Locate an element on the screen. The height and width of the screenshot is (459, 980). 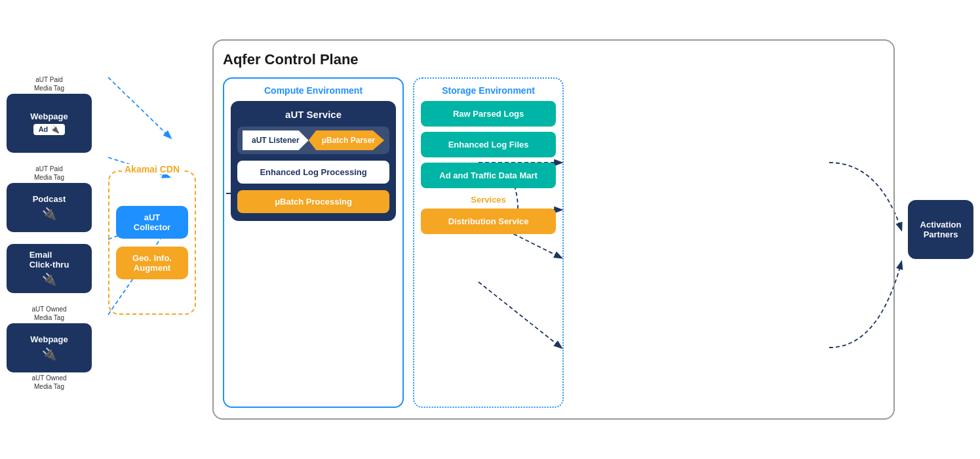
enhanced-log-files-block: Enhanced Log Files is located at coordinates (488, 144).